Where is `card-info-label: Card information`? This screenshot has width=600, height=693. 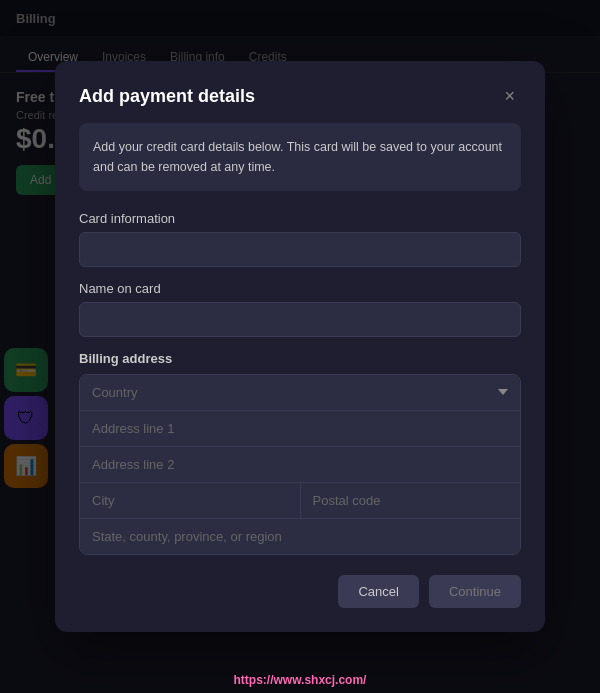 card-info-label: Card information is located at coordinates (300, 218).